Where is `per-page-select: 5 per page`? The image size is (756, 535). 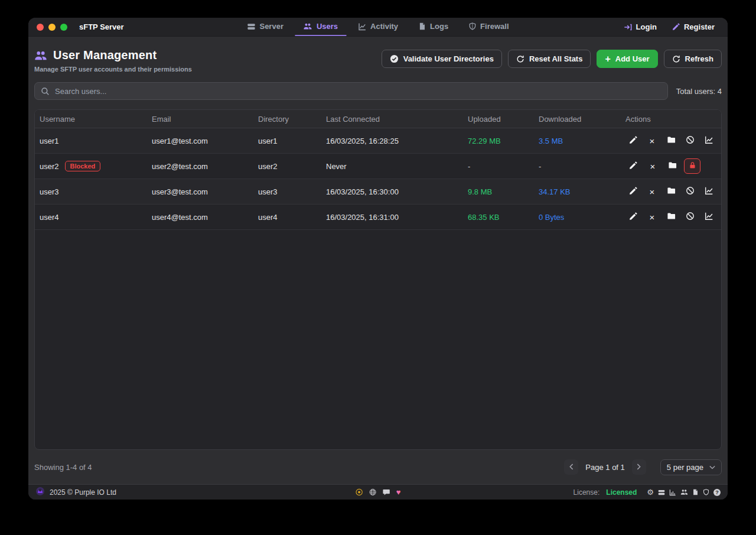 per-page-select: 5 per page is located at coordinates (691, 467).